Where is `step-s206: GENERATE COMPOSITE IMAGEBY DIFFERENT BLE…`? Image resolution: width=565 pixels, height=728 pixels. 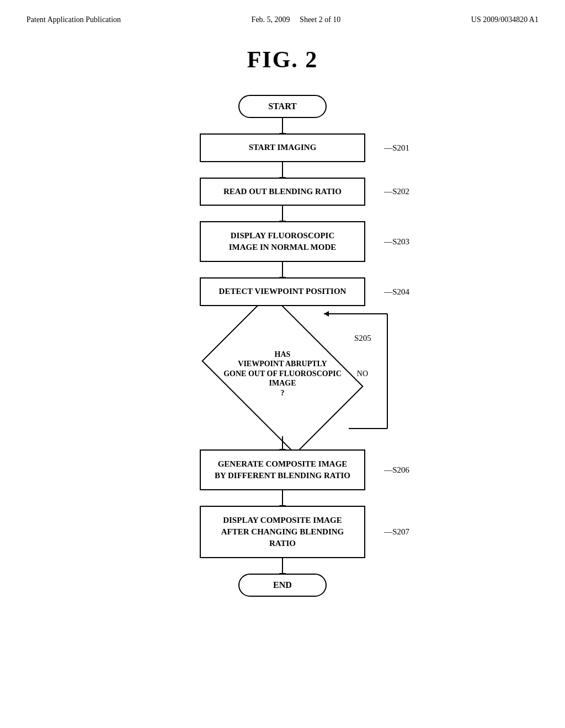
step-s206: GENERATE COMPOSITE IMAGEBY DIFFERENT BLE… is located at coordinates (282, 470).